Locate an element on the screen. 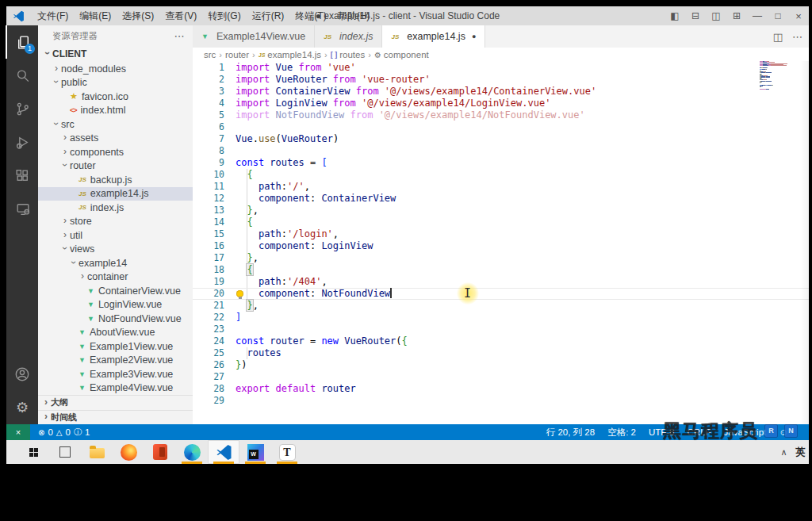 Image resolution: width=812 pixels, height=521 pixels. close-button: × is located at coordinates (799, 16).